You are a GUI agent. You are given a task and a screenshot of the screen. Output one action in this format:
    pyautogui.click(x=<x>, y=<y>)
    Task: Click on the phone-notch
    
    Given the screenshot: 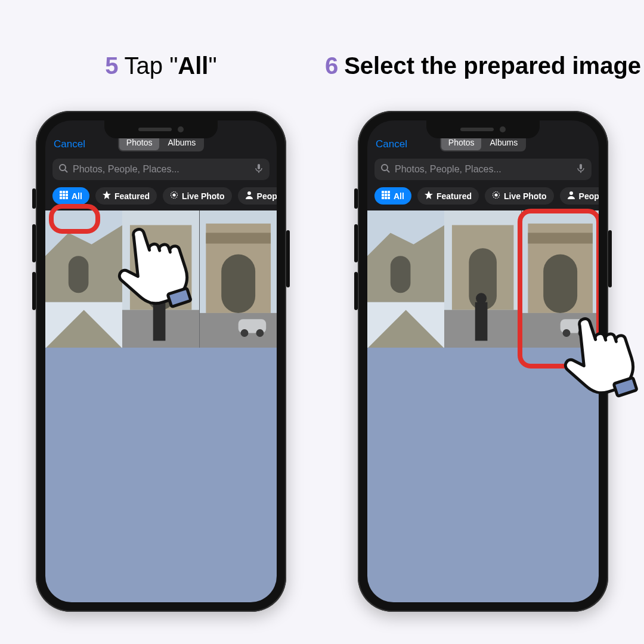 What is the action you would take?
    pyautogui.click(x=483, y=129)
    